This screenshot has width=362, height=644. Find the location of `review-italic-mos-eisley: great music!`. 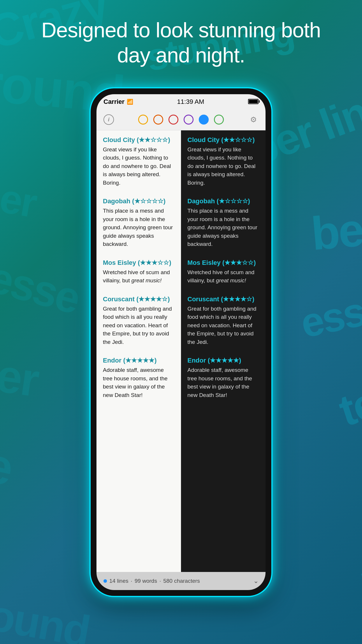

review-italic-mos-eisley: great music! is located at coordinates (146, 281).